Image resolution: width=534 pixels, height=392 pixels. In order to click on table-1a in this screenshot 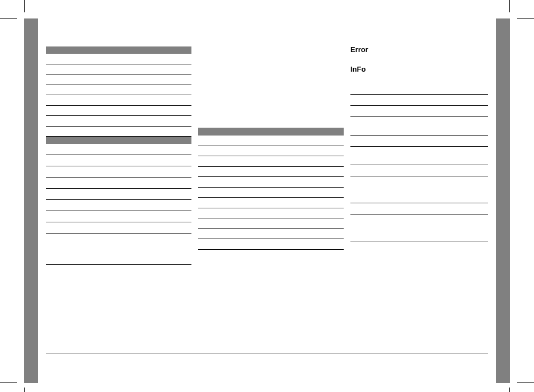, I will do `click(119, 92)`.